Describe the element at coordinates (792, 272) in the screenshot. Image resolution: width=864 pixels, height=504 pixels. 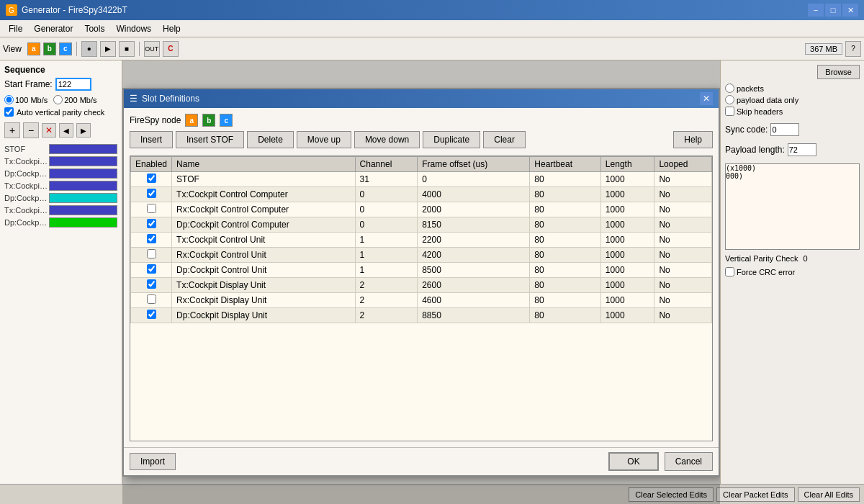
I see `force-crc-label: Force CRC error` at that location.